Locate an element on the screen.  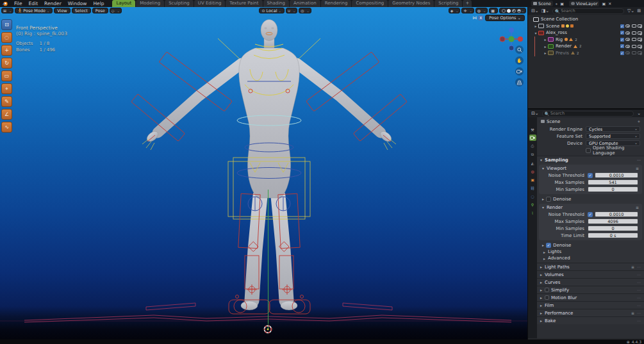
mode-selector: Pose Mode⌄ is located at coordinates (33, 10).